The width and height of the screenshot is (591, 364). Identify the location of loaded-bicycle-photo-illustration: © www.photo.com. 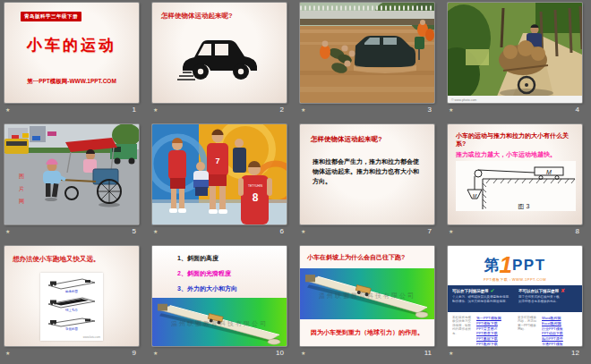
(515, 53).